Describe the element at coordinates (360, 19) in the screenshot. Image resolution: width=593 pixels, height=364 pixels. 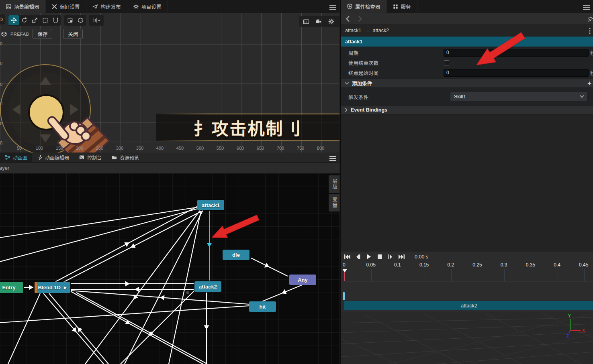
I see `forward-icon` at that location.